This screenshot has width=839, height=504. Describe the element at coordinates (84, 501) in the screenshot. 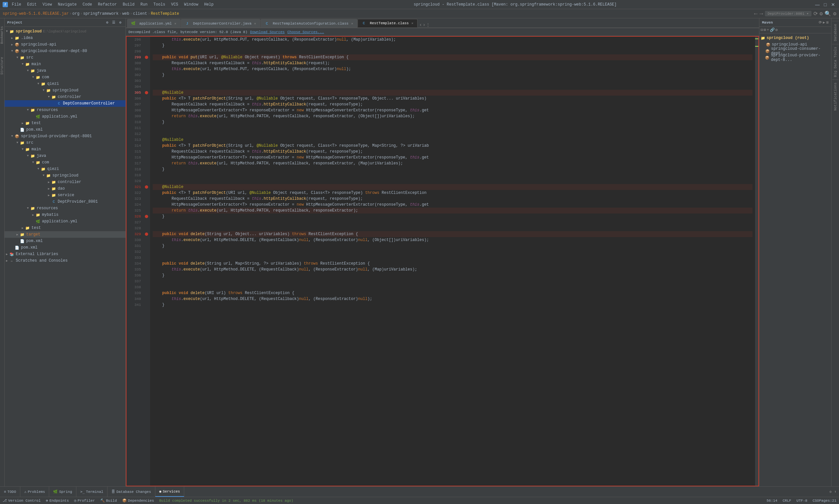

I see `status-profiler: ◷ Profiler` at that location.